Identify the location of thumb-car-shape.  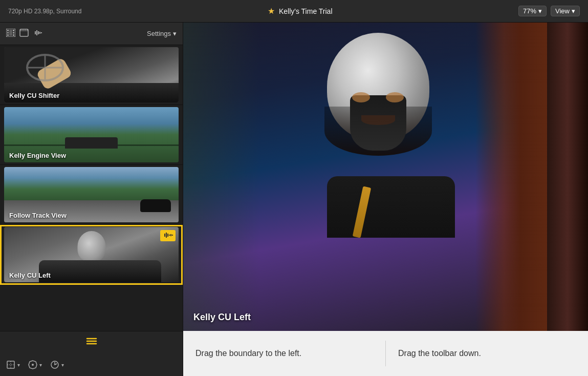
(156, 206).